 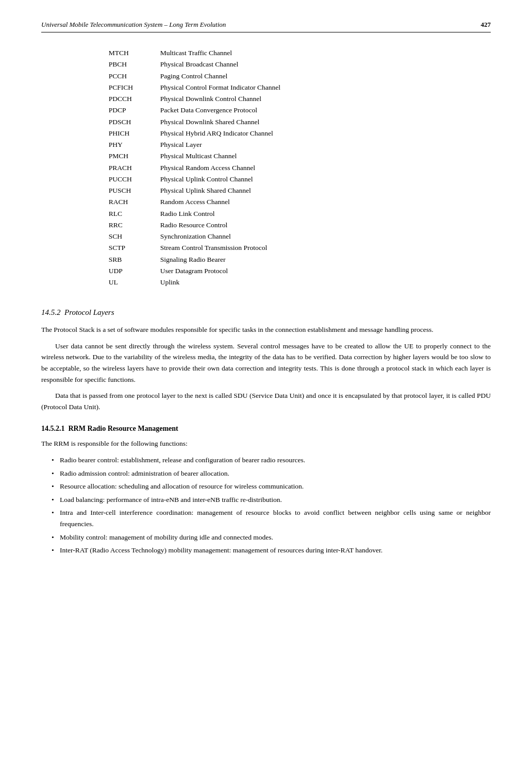 What do you see at coordinates (266, 282) in the screenshot?
I see `abbr-row: ULUplink` at bounding box center [266, 282].